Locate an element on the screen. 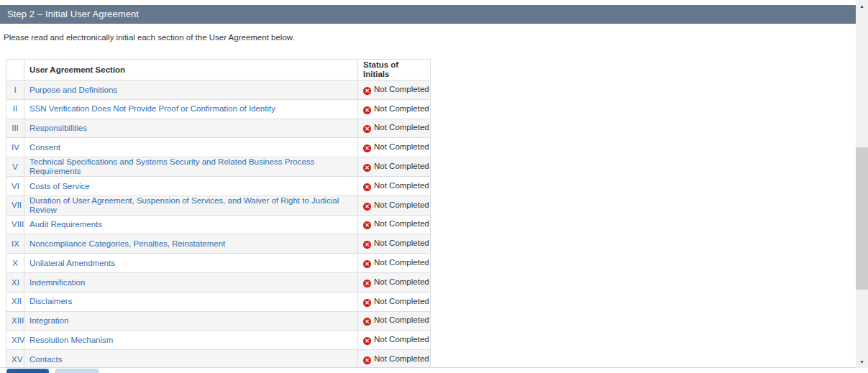 Image resolution: width=868 pixels, height=373 pixels. secondary-button-partial is located at coordinates (77, 371).